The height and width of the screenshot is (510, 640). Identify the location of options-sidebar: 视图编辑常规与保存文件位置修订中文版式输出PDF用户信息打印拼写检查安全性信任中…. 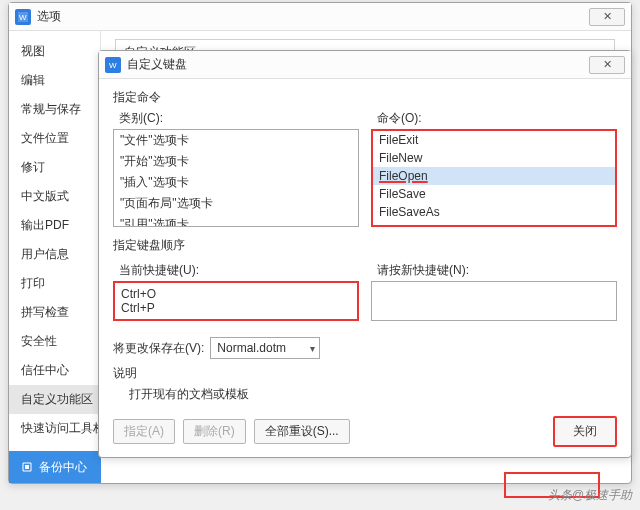
(55, 257).